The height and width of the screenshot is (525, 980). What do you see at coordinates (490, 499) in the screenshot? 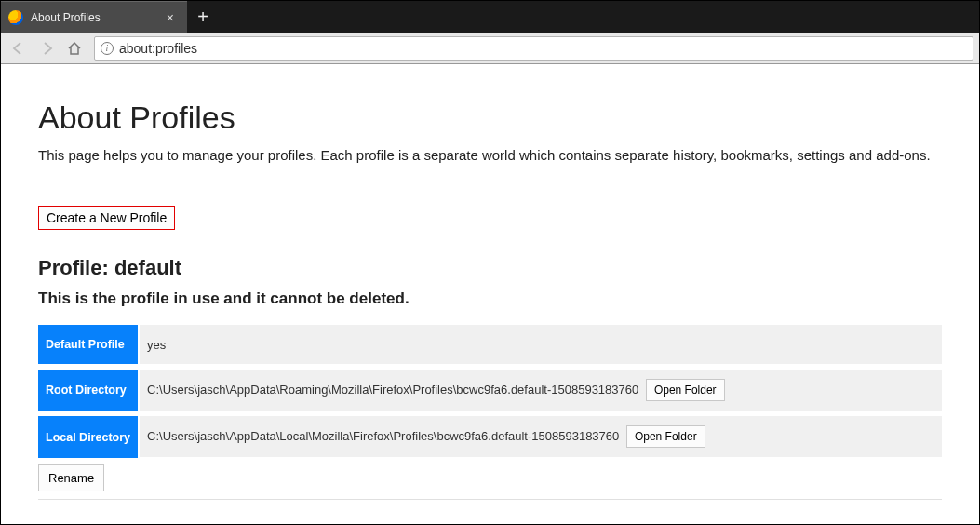
I see `divider` at bounding box center [490, 499].